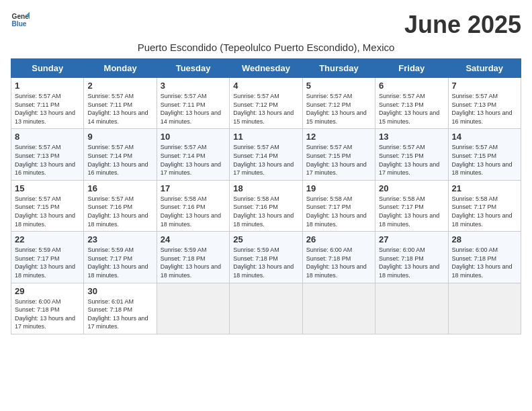  I want to click on calendar-cell: 29 Sunrise: 6:00 AM Sunset: 7:18 PM Dayl…, so click(48, 308).